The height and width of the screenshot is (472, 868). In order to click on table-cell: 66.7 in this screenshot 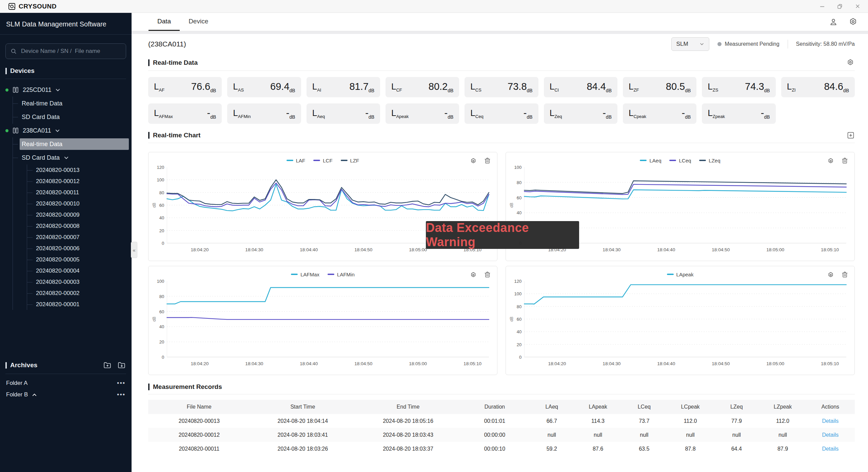, I will do `click(552, 421)`.